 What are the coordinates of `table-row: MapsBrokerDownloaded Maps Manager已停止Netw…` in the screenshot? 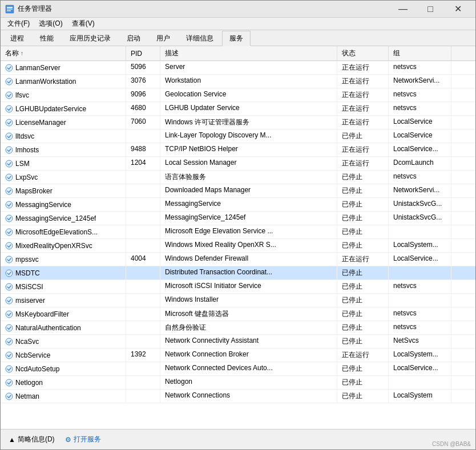 It's located at (238, 191).